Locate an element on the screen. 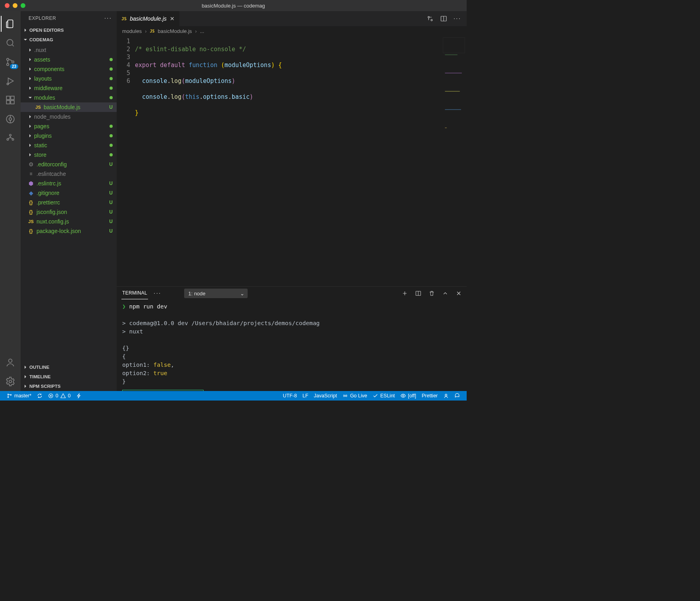 The image size is (700, 601). window-title: basicModule.js — codemag is located at coordinates (233, 6).